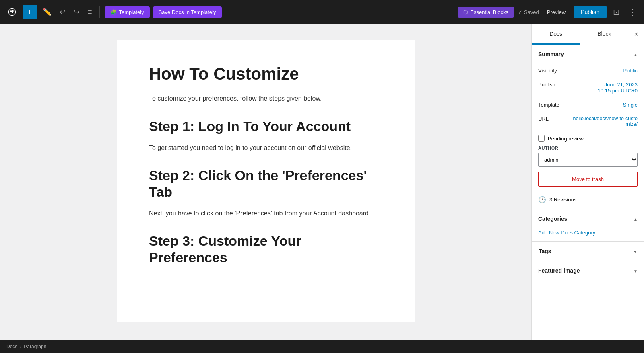 The width and height of the screenshot is (644, 353). What do you see at coordinates (266, 184) in the screenshot?
I see `step2-heading: Step 2: Click On the 'Preferences' Tab` at bounding box center [266, 184].